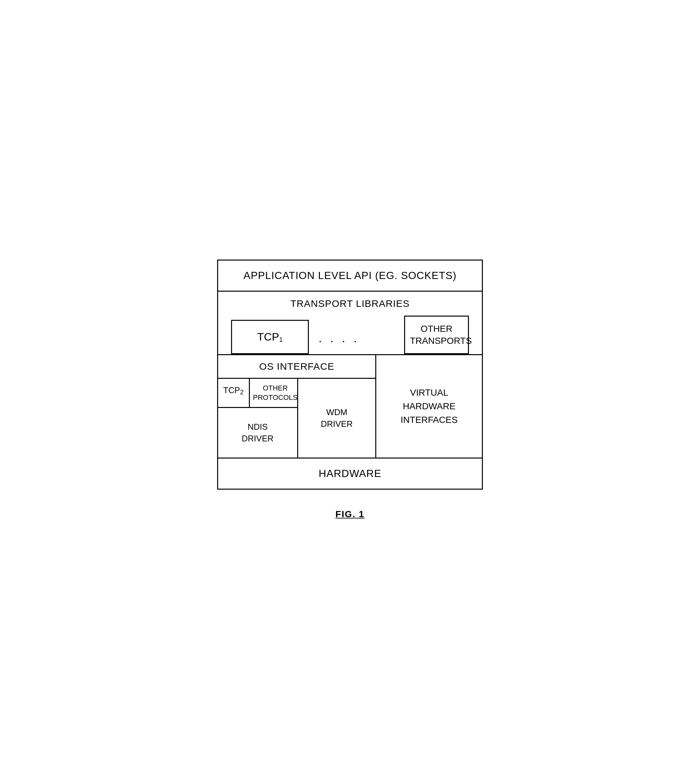 This screenshot has height=779, width=700. I want to click on tcp2-box: TCP2, so click(234, 393).